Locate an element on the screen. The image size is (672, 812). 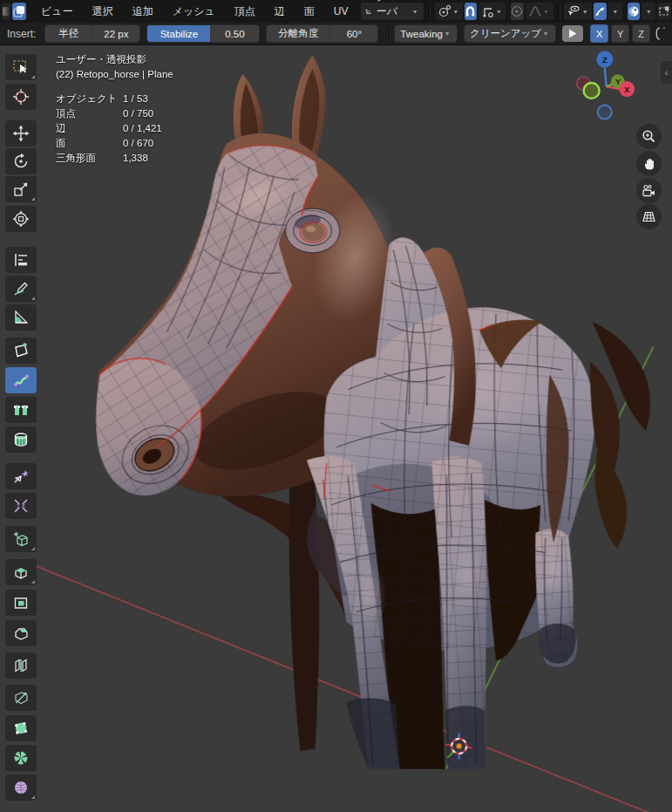
editor-type-button is located at coordinates (6, 11).